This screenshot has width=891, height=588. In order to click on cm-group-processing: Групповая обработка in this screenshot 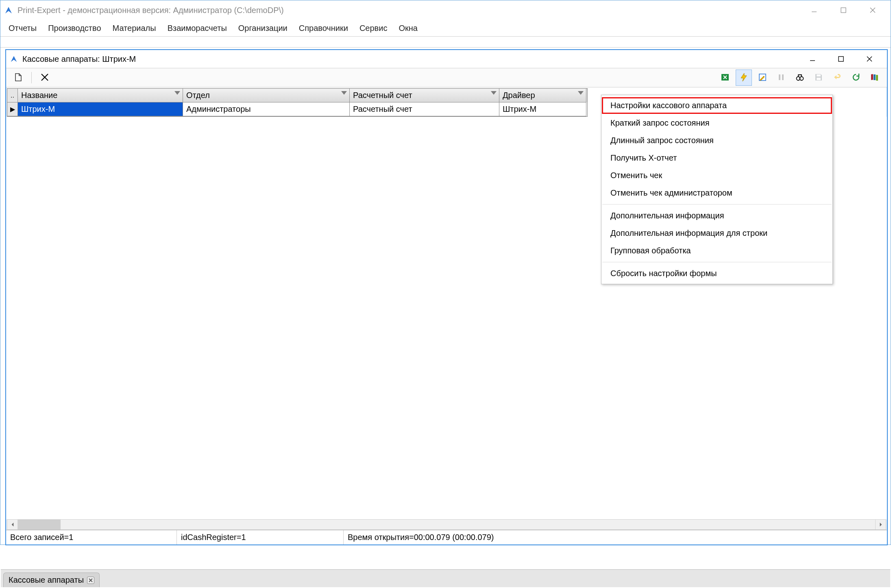, I will do `click(717, 250)`.